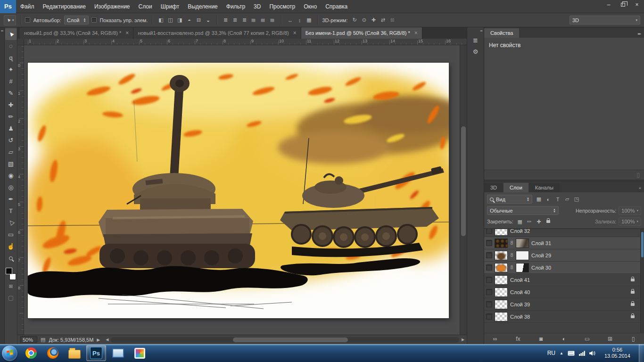 This screenshot has width=644, height=362. I want to click on lock-transparency-icon: ▦, so click(520, 222).